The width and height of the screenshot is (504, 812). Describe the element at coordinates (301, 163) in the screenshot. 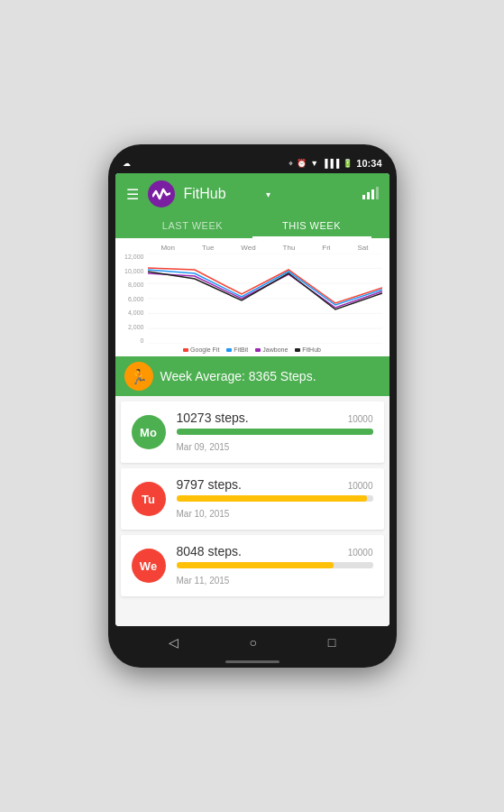

I see `alarm-icon: ⏰` at that location.